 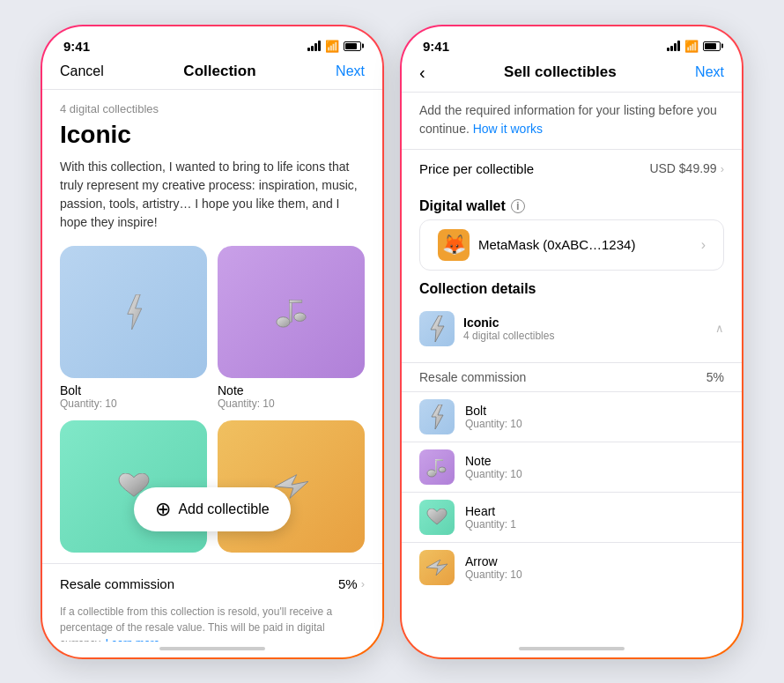 I want to click on add-collectible-button: ⊕ Add collectible, so click(x=211, y=509).